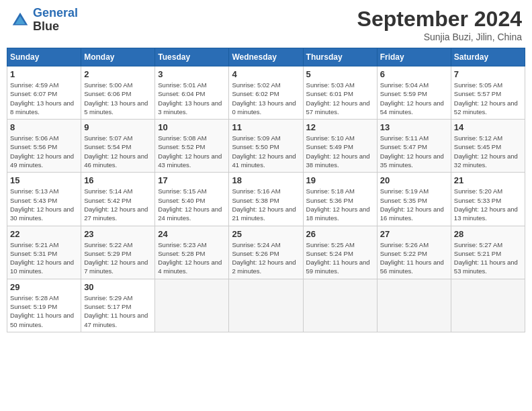 The width and height of the screenshot is (532, 411). What do you see at coordinates (192, 152) in the screenshot?
I see `day-info: Sunrise: 5:08 AMSunset: 5:52 PMDaylight:…` at bounding box center [192, 152].